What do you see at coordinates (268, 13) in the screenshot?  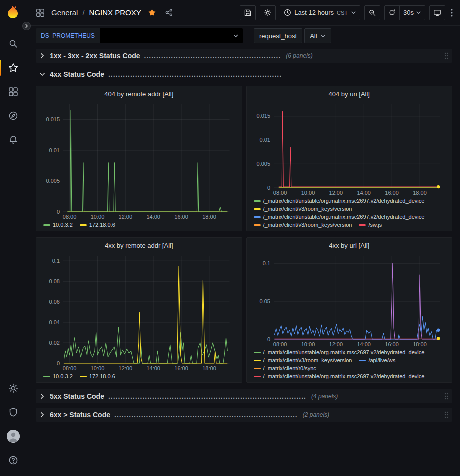 I see `dashboard-settings-button` at bounding box center [268, 13].